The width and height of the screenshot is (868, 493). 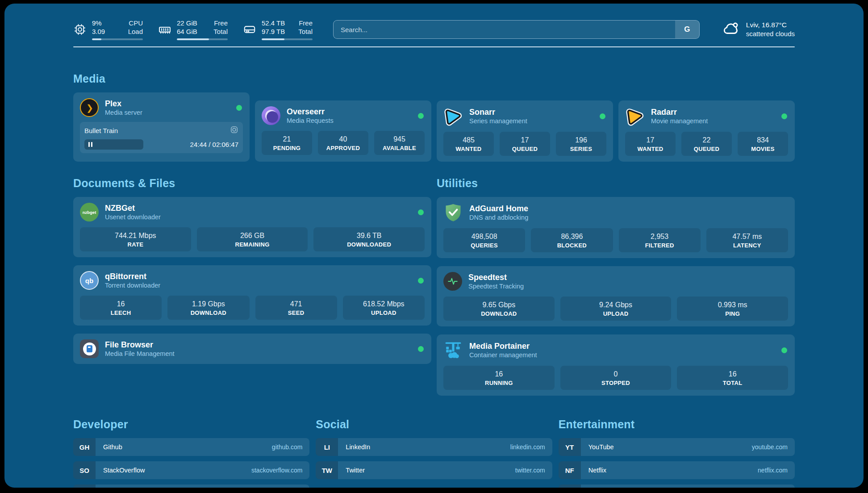 What do you see at coordinates (304, 23) in the screenshot?
I see `disk-free-label: Free` at bounding box center [304, 23].